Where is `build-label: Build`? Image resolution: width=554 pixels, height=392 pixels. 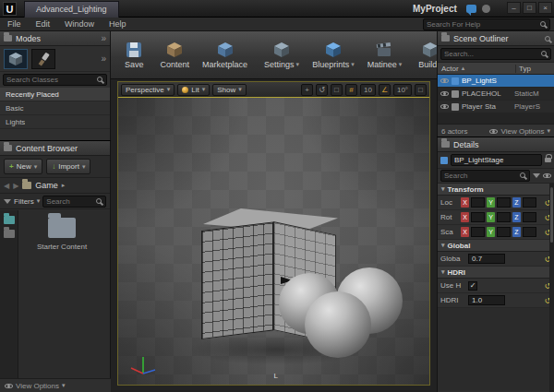
build-label: Build is located at coordinates (428, 65).